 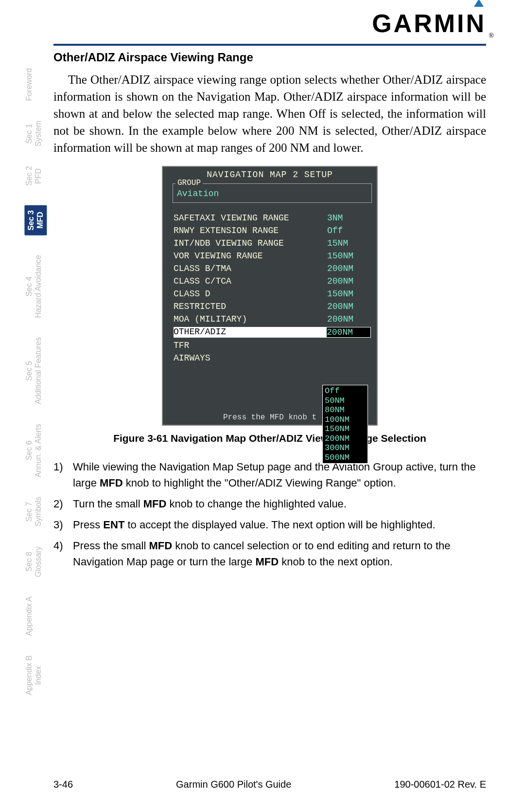 What do you see at coordinates (272, 281) in the screenshot?
I see `setting-row: CLASS C/TCA200NM` at bounding box center [272, 281].